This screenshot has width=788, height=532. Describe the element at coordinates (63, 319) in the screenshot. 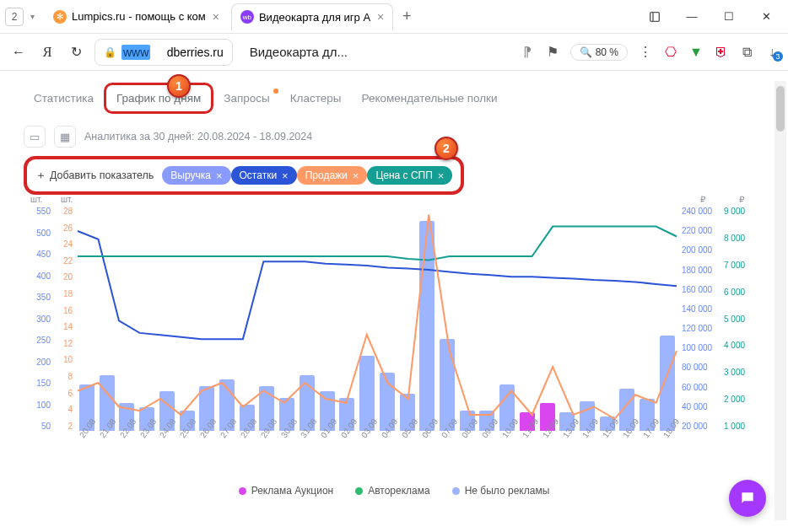

I see `y-axis-left-2: 282624222018161412108642` at that location.